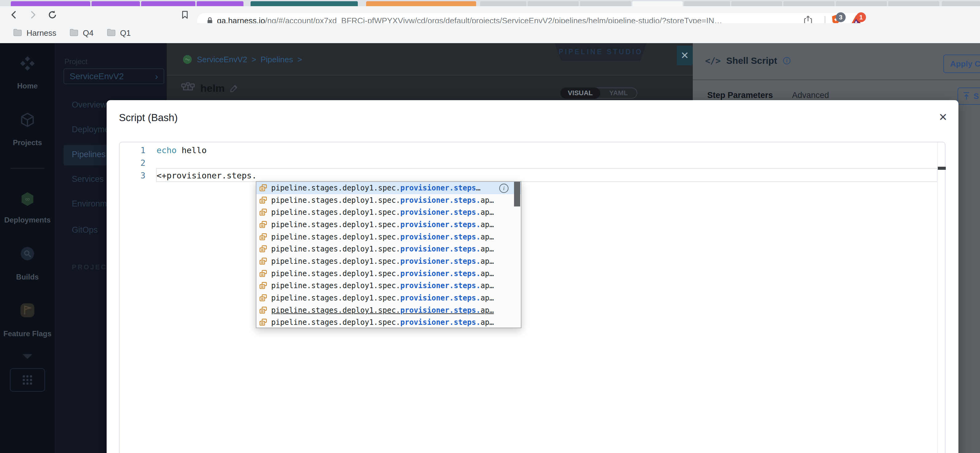  I want to click on nav-item-gitops: GitOps, so click(85, 230).